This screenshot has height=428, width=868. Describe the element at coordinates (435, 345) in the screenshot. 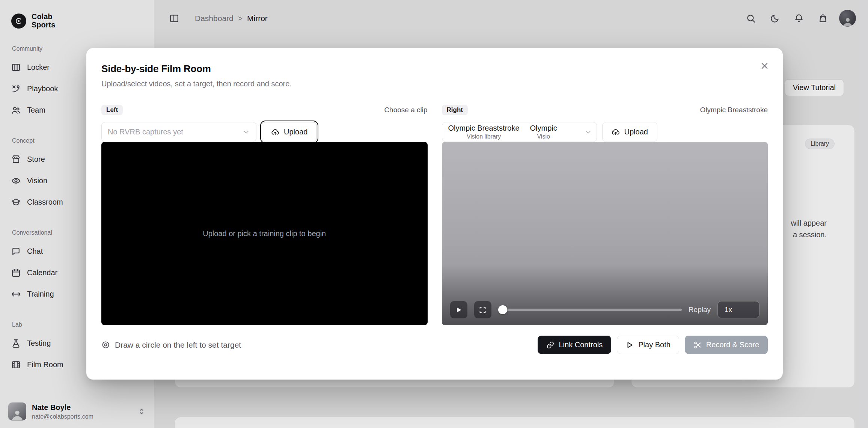

I see `dialog-footer: Draw a circle on the left to set target …` at that location.